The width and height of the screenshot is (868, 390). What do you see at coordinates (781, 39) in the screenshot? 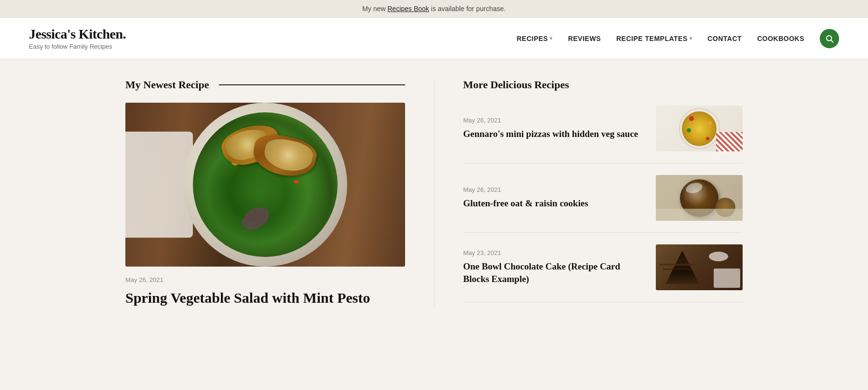
I see `nav-item-cookbooks: COOKBOOKS` at bounding box center [781, 39].